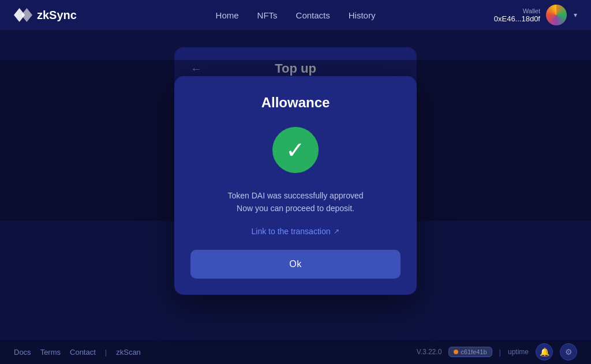 Image resolution: width=591 pixels, height=364 pixels. I want to click on transaction-link: Link to the transaction ↗, so click(296, 231).